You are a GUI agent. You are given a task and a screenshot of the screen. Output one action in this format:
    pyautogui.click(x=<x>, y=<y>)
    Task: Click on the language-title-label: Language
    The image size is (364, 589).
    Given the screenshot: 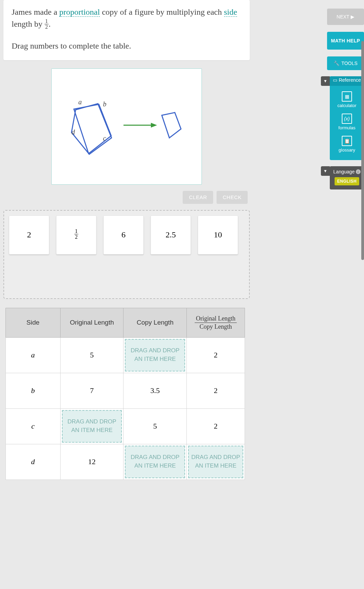 What is the action you would take?
    pyautogui.click(x=344, y=172)
    